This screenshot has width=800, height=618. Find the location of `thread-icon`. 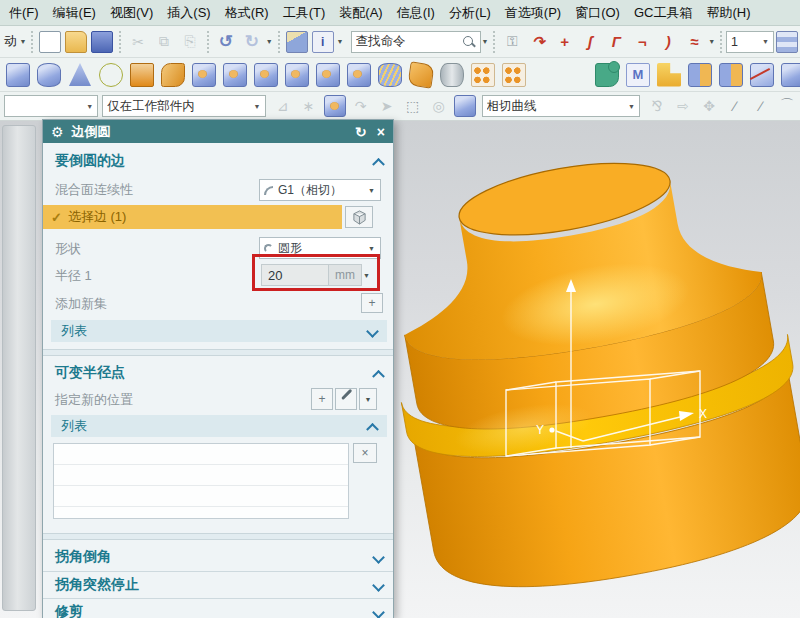

thread-icon is located at coordinates (390, 75).